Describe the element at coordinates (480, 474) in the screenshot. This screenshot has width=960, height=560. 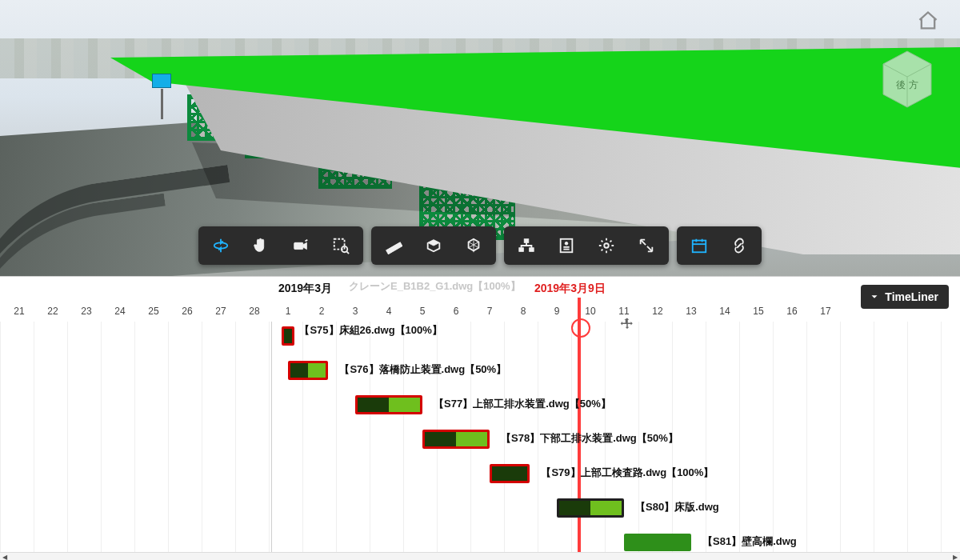
I see `task-row: 【S79】上部工検査路.dwg【100%】` at that location.